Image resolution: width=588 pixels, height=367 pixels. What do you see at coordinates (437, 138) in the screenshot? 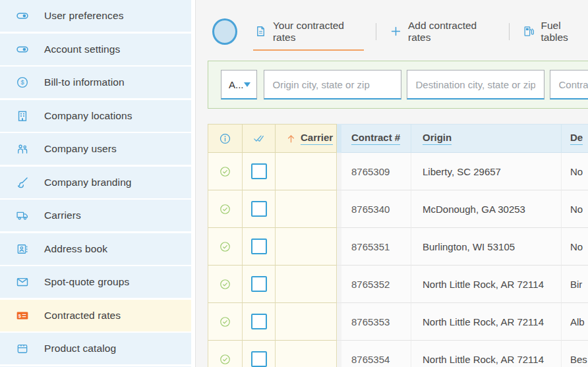
I see `column-header-label: Origin` at bounding box center [437, 138].